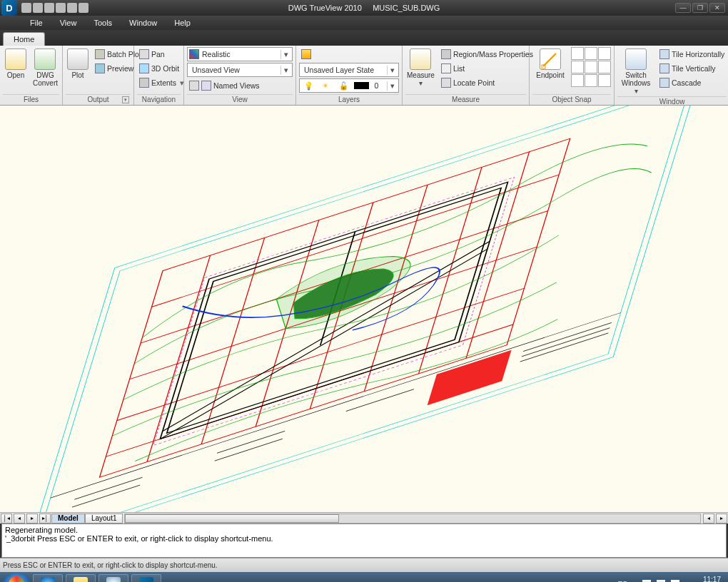 This screenshot has width=728, height=582. I want to click on named-views-button: Named Views, so click(240, 86).